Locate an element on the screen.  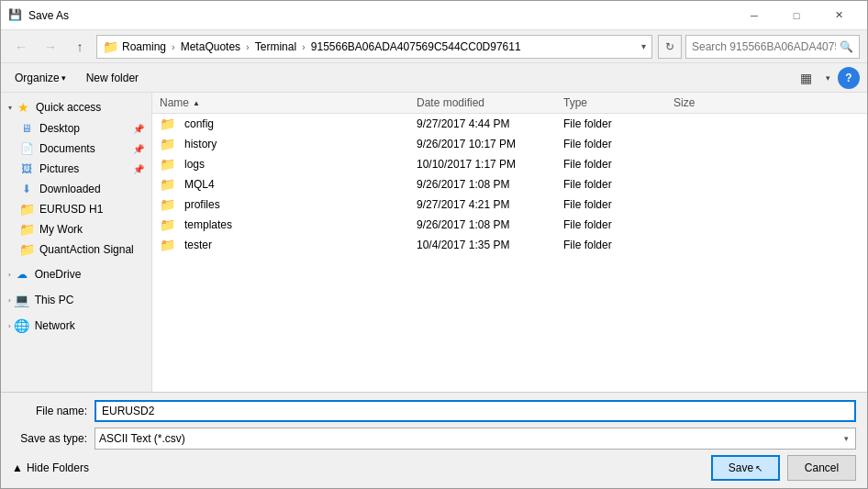
col-header-size: Size is located at coordinates (703, 103).